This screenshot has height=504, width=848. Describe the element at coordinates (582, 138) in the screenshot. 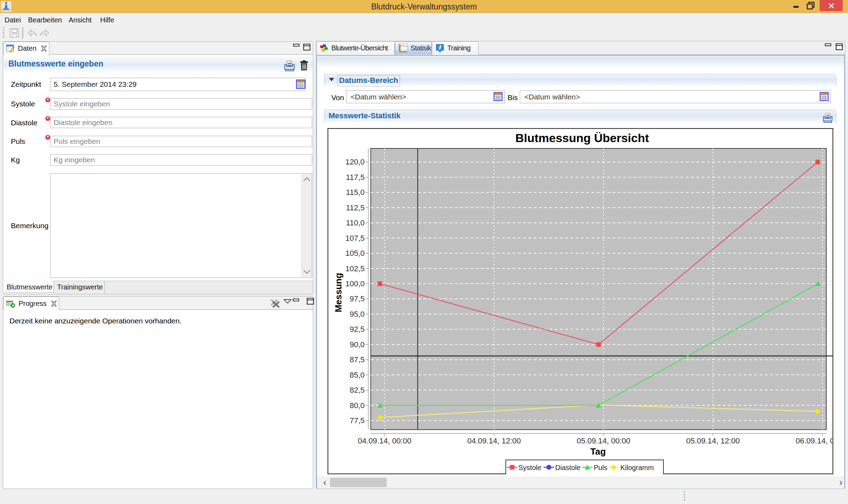

I see `svg-text: Blutmessung Übersicht` at that location.